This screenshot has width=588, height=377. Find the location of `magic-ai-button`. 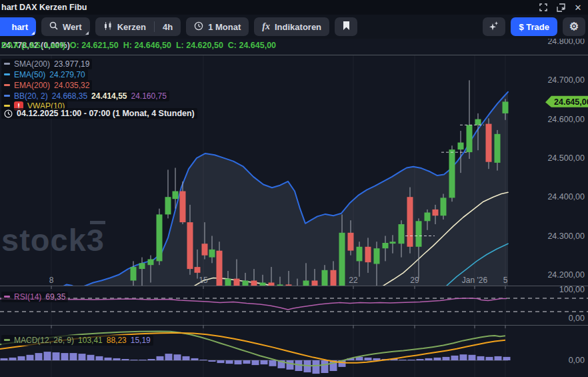

magic-ai-button is located at coordinates (494, 27).